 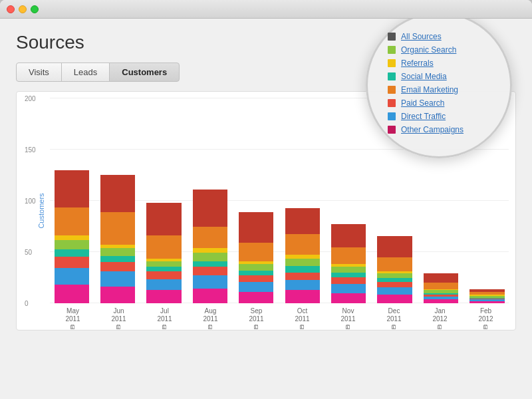 What do you see at coordinates (118, 319) in the screenshot?
I see `x-label: Jun2011🗓` at bounding box center [118, 319].